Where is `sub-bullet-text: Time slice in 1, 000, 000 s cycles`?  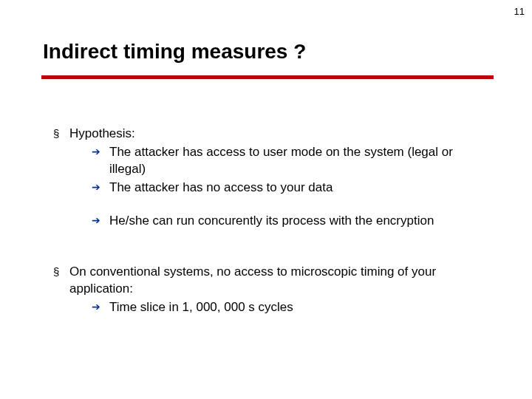 sub-bullet-text: Time slice in 1, 000, 000 s cycles is located at coordinates (299, 307).